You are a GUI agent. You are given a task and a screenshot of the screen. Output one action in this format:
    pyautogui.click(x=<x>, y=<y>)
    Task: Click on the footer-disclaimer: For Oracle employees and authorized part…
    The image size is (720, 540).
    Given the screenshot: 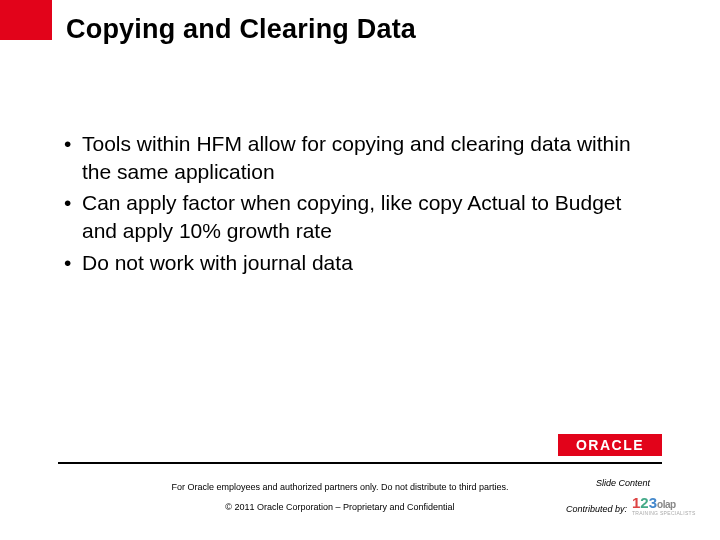 What is the action you would take?
    pyautogui.click(x=340, y=487)
    